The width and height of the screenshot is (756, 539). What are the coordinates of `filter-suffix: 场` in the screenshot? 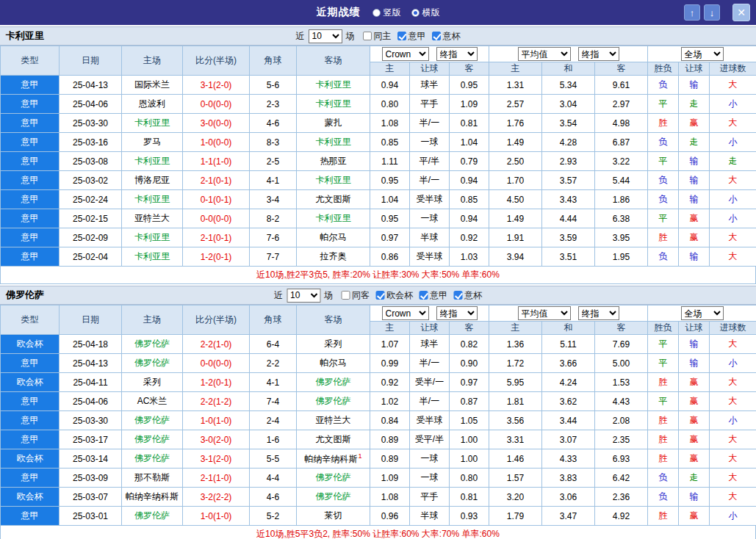 It's located at (350, 37).